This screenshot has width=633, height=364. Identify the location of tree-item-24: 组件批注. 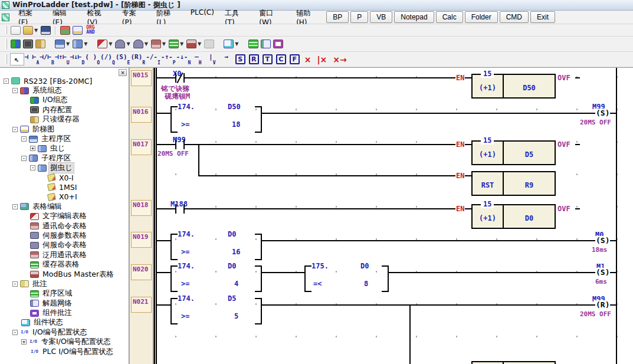
(64, 313).